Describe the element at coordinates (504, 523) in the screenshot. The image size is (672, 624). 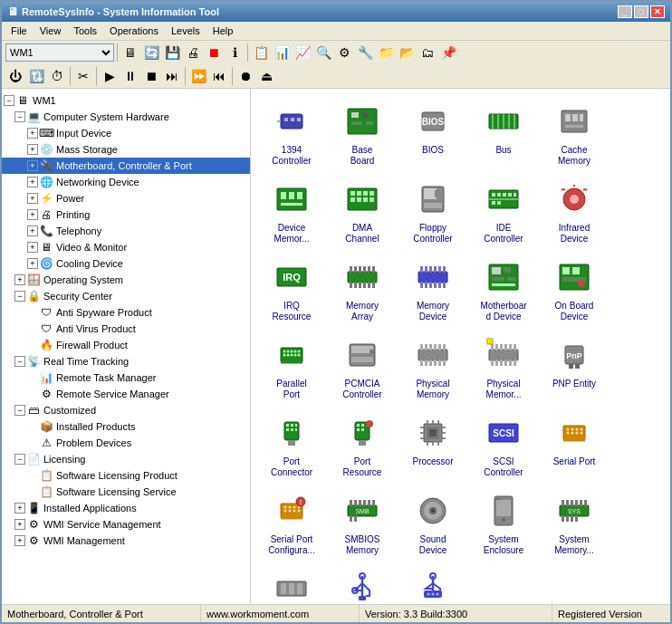
I see `icon-item-sysencl: SystemEnclosure` at that location.